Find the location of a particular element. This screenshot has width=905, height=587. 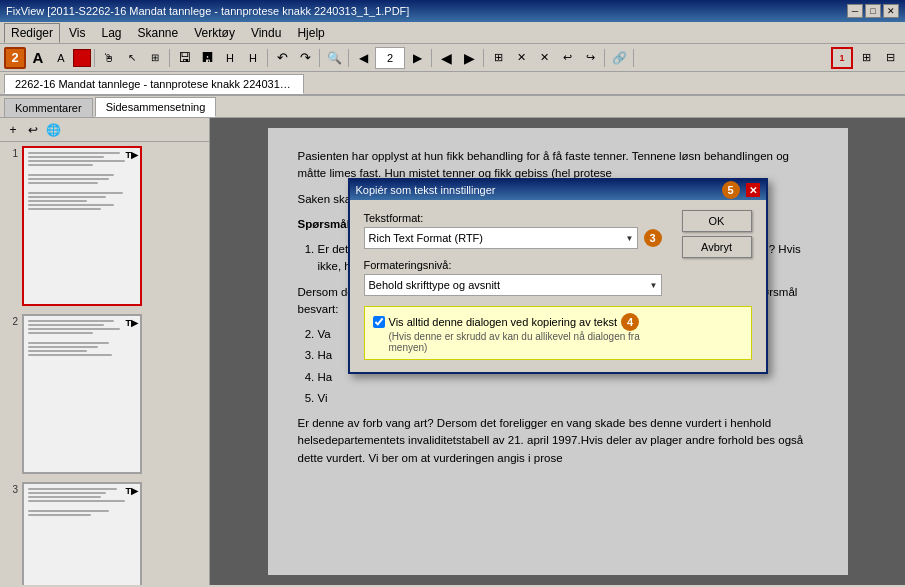

tool-9: ↪ is located at coordinates (590, 58).